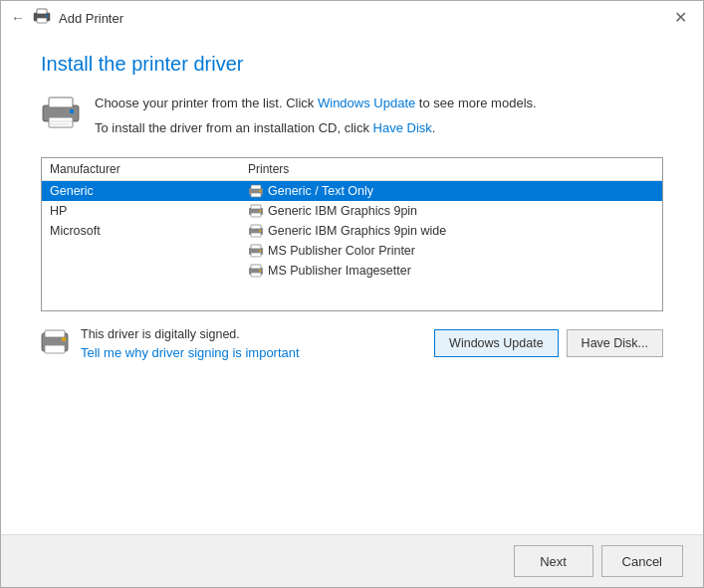 Image resolution: width=704 pixels, height=588 pixels. What do you see at coordinates (352, 116) in the screenshot?
I see `description-section: Choose your printer from the list. Click…` at bounding box center [352, 116].